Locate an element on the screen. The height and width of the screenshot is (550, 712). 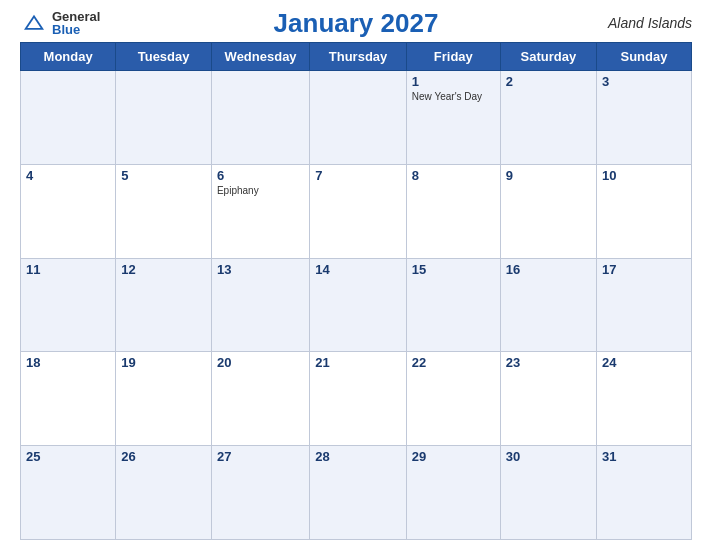
day-number: 24 is located at coordinates (644, 362).